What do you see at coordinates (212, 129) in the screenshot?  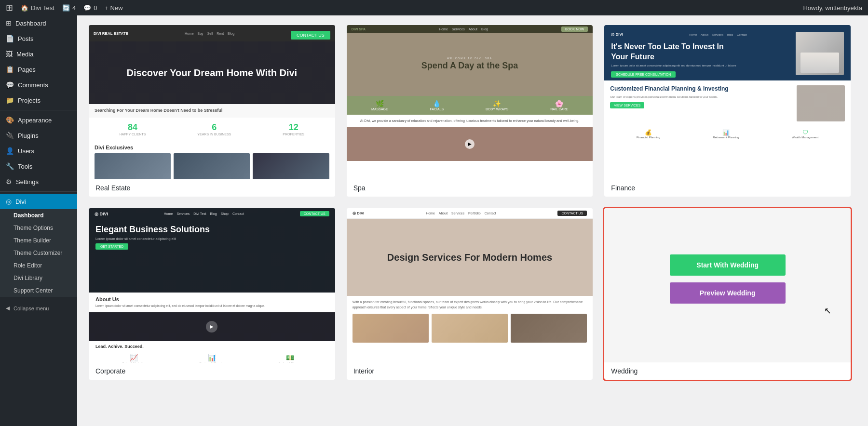 I see `re-stats: 84 HAPPY CLIENTS 6 YEARS IN BUSINESS 12 …` at bounding box center [212, 129].